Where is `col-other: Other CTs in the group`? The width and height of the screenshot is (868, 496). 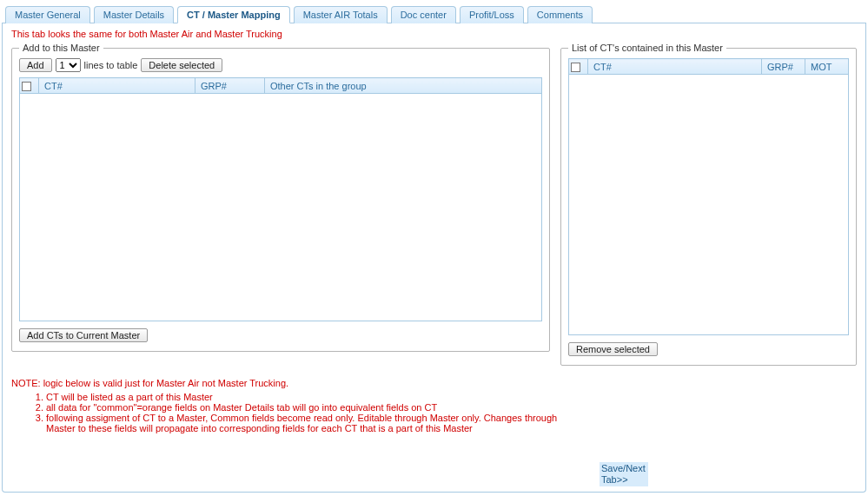 col-other: Other CTs in the group is located at coordinates (403, 86).